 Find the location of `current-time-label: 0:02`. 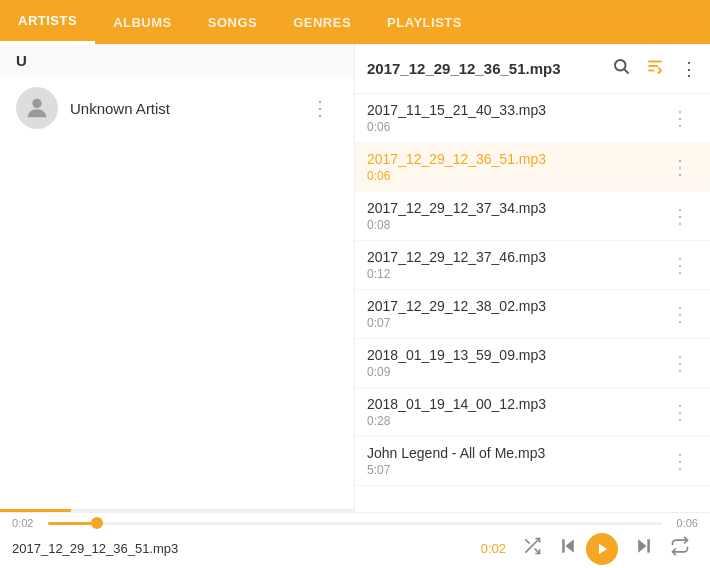

current-time-label: 0:02 is located at coordinates (26, 523).